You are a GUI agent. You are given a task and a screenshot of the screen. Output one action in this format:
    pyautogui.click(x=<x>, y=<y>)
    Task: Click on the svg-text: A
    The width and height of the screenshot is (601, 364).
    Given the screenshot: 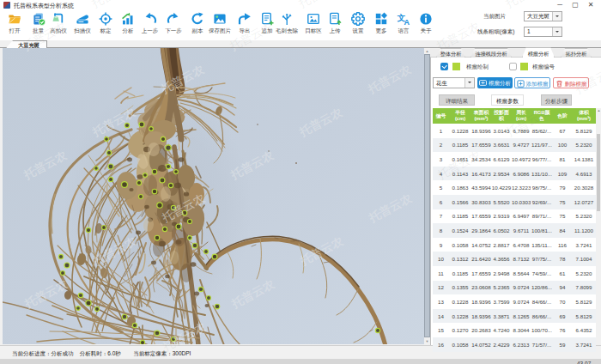 What is the action you would take?
    pyautogui.click(x=407, y=22)
    